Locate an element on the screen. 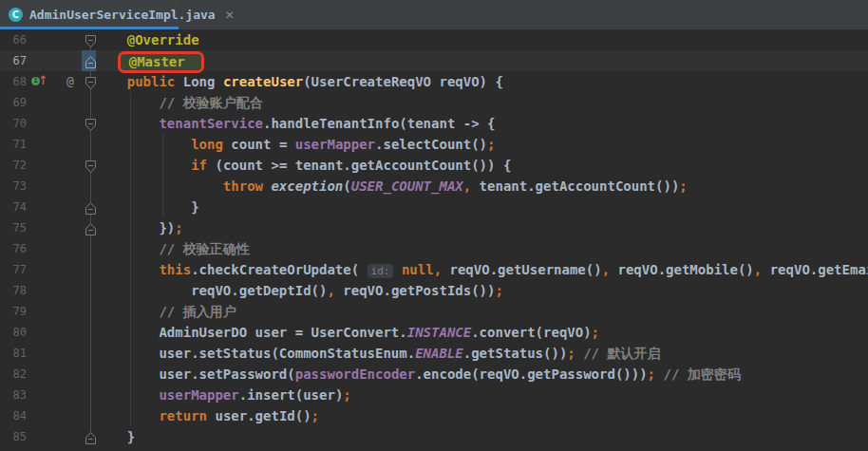 Image resolution: width=868 pixels, height=451 pixels. code-line: 77 this.checkCreateOrUpdate( id: null, r… is located at coordinates (434, 270).